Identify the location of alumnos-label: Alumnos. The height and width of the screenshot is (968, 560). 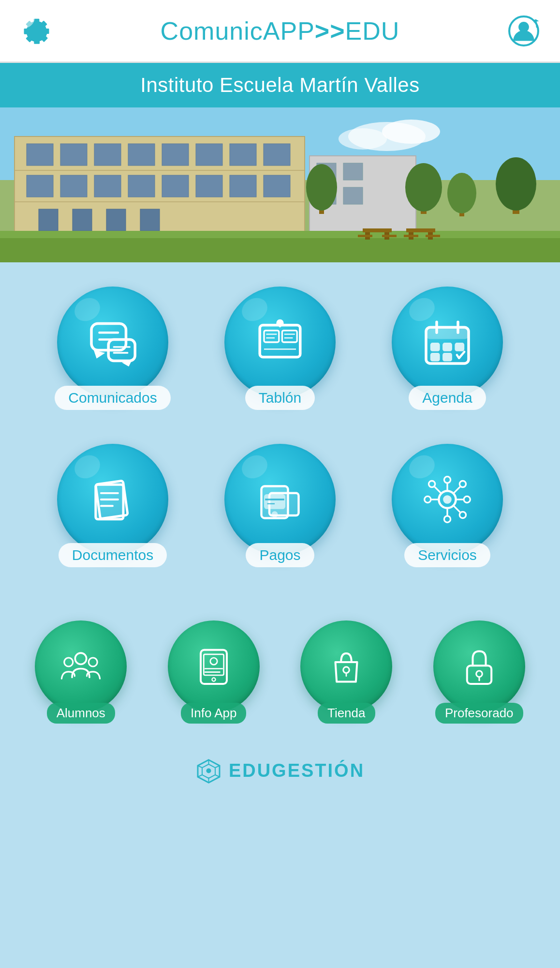
(81, 713).